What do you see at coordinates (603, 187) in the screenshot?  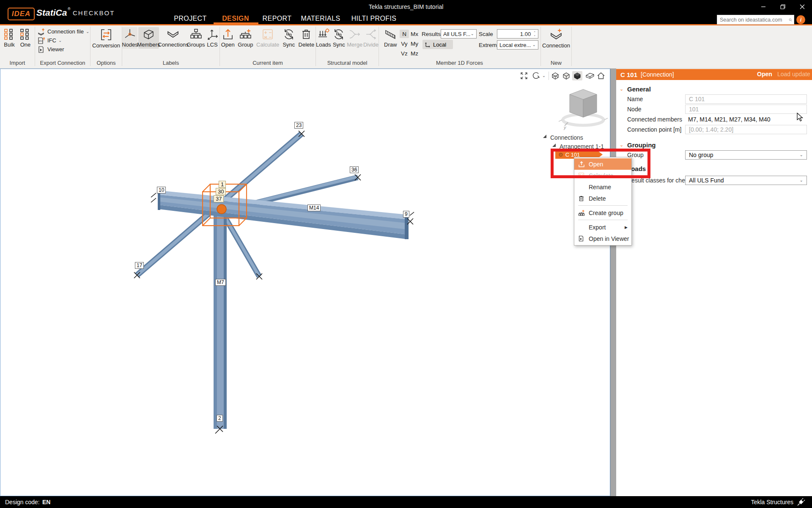 I see `menu-item-rename: Rename` at bounding box center [603, 187].